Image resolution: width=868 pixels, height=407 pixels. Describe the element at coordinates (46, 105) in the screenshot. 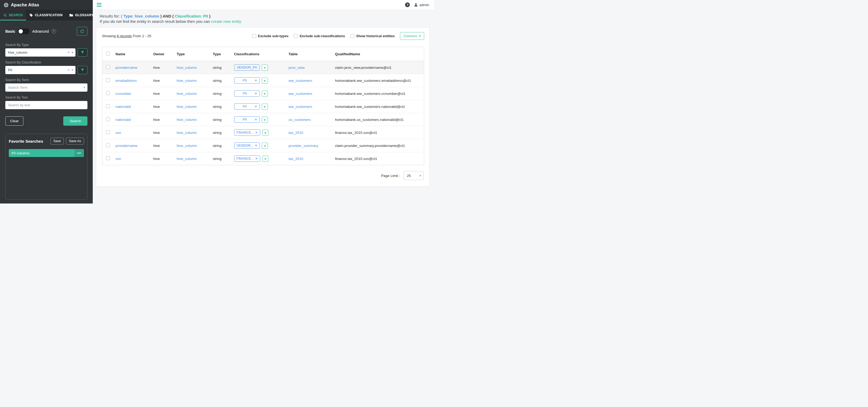

I see `search-text-input` at that location.